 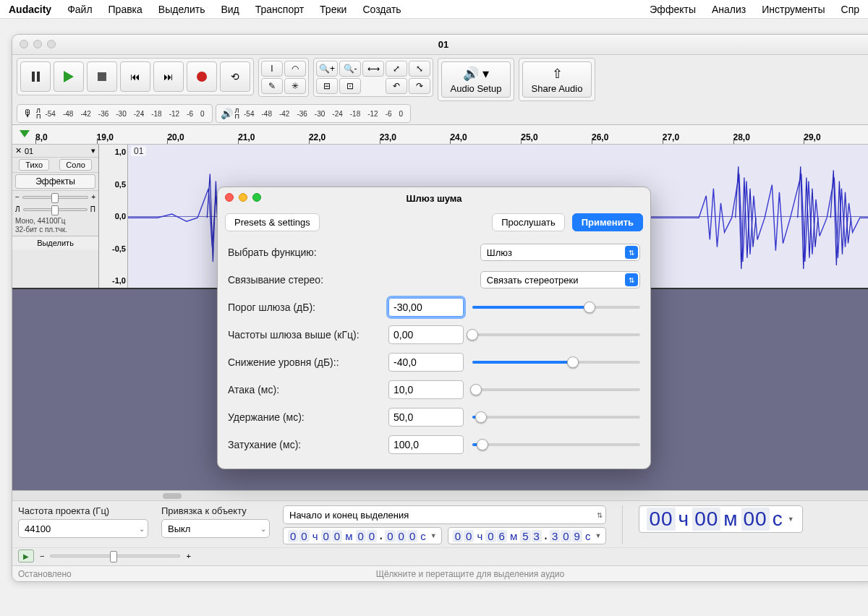 I want to click on selection-start-time: 00ч00м00.000с▼, so click(x=362, y=536).